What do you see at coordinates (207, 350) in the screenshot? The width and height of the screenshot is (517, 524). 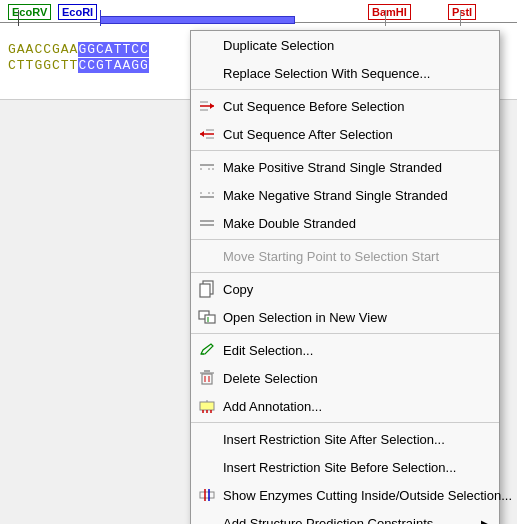 I see `edit-icon` at bounding box center [207, 350].